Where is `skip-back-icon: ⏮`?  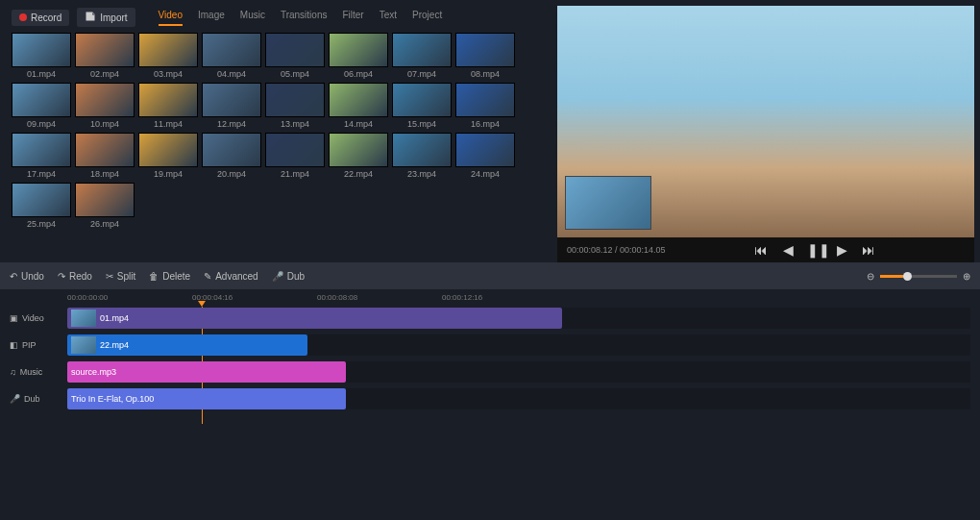
skip-back-icon: ⏮ is located at coordinates (761, 250).